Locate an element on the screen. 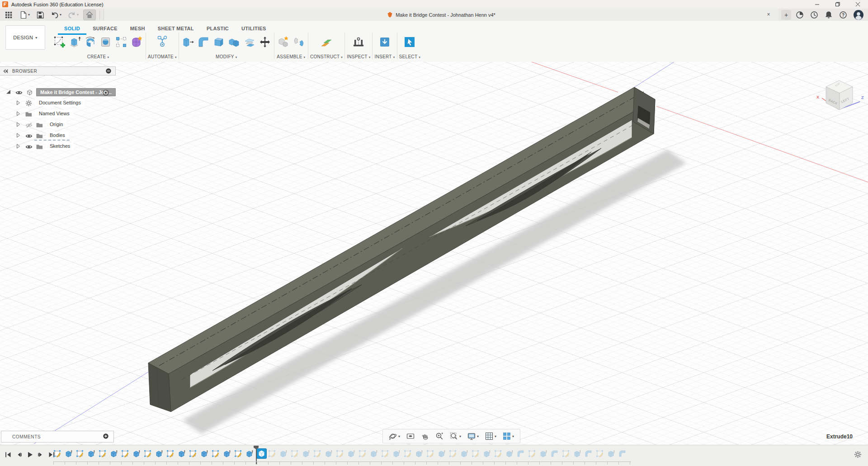 The height and width of the screenshot is (466, 868). profile-icon is located at coordinates (859, 15).